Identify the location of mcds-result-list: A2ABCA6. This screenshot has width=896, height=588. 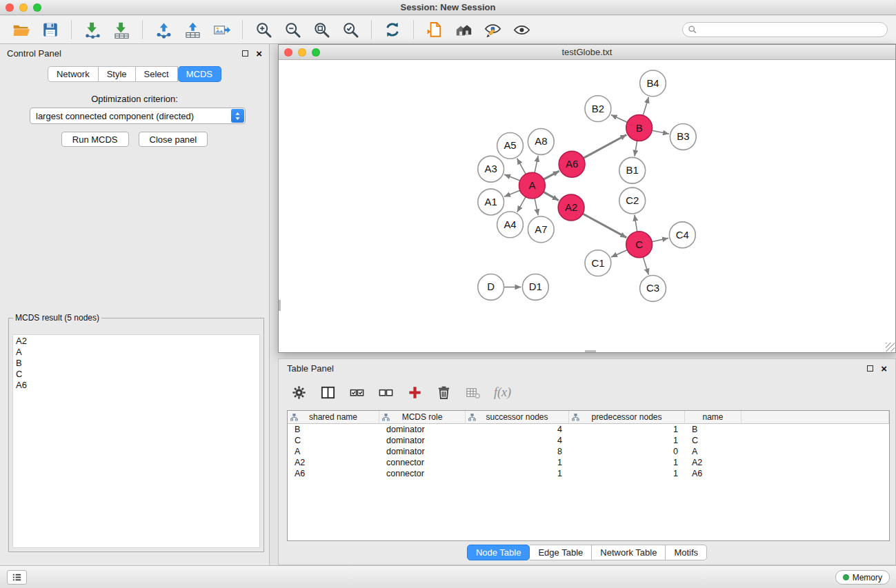
(137, 441).